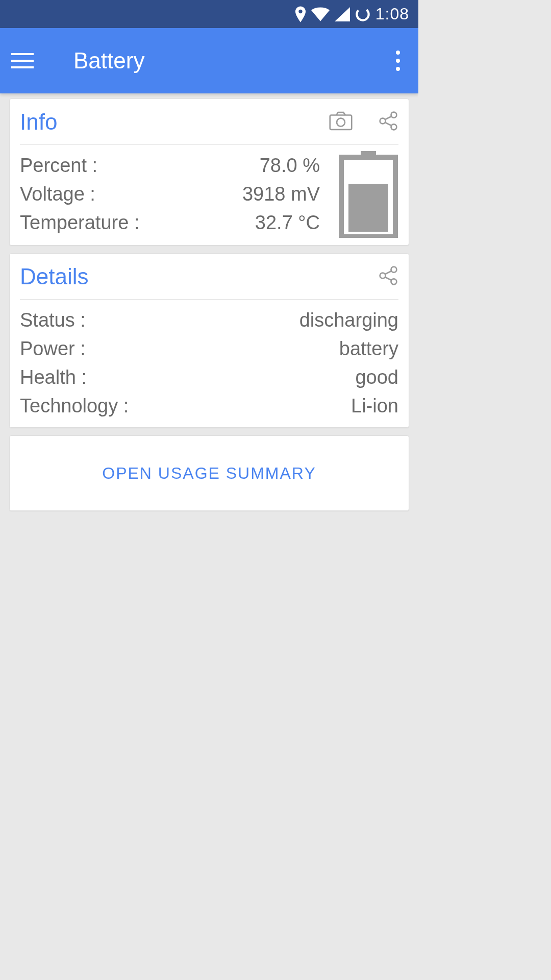 Image resolution: width=551 pixels, height=980 pixels. I want to click on location-icon, so click(300, 14).